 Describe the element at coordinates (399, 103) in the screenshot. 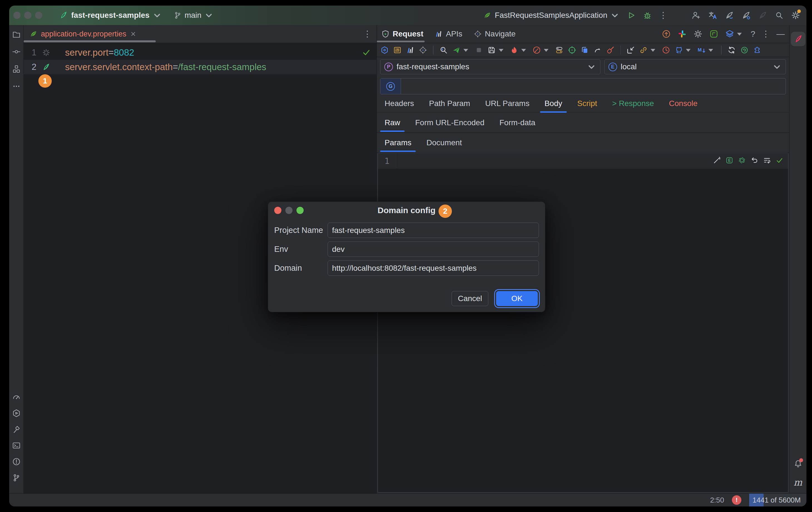

I see `tab-headers: Headers` at that location.